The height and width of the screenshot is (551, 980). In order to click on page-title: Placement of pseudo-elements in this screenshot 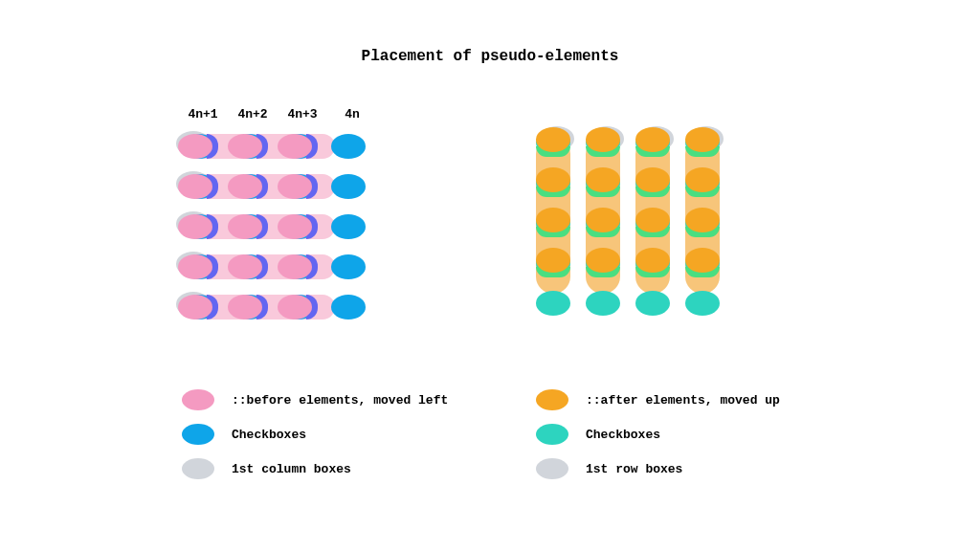, I will do `click(490, 56)`.